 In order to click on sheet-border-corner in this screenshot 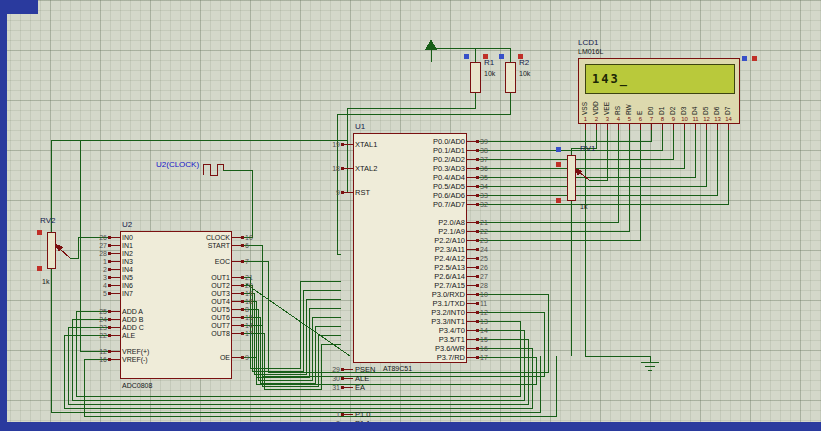, I will do `click(19, 7)`.